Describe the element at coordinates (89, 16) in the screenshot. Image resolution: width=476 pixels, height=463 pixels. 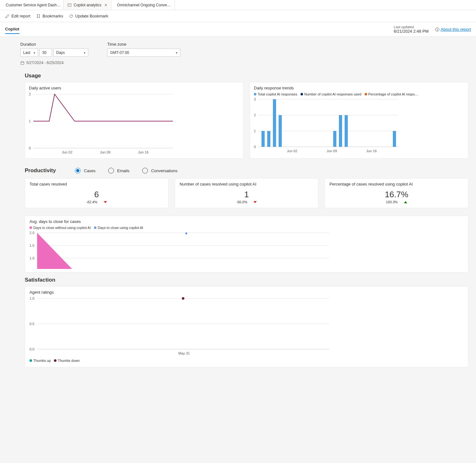
I see `update-bookmark-button: Update Bookmark` at that location.